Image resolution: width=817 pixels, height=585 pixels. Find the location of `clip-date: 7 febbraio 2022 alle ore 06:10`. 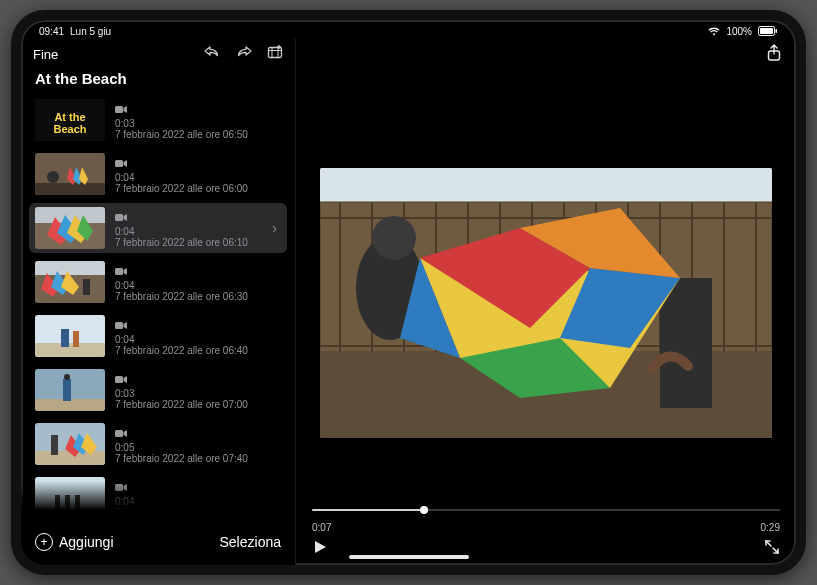

clip-date: 7 febbraio 2022 alle ore 06:10 is located at coordinates (188, 242).